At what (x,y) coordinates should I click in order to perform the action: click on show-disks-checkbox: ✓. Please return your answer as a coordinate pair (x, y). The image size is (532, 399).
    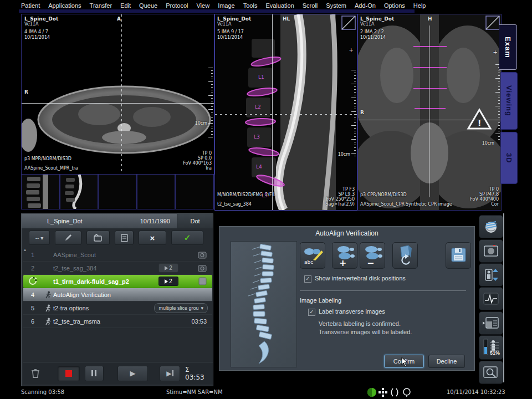
    Looking at the image, I should click on (308, 279).